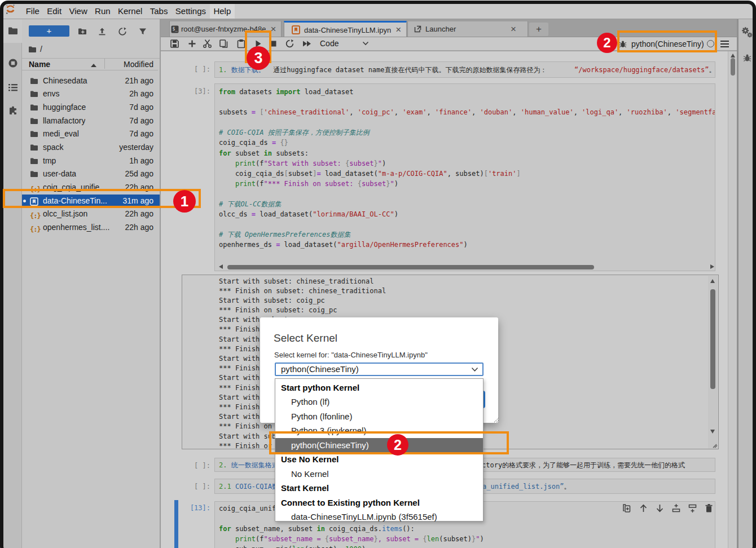 The height and width of the screenshot is (548, 756). Describe the element at coordinates (91, 154) in the screenshot. I see `file-list: Chinesedata21h agoenvs2h agohuggingface7…` at that location.